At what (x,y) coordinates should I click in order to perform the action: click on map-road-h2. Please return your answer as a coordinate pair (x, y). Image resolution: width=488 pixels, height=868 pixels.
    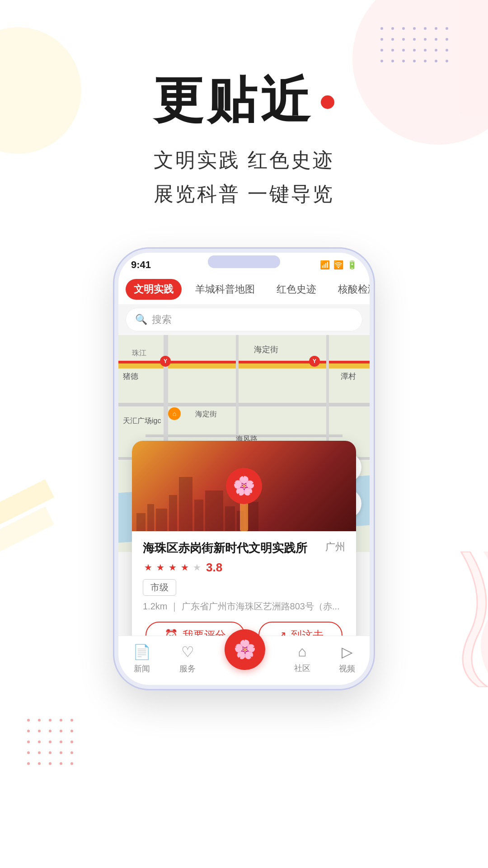
    Looking at the image, I should click on (244, 405).